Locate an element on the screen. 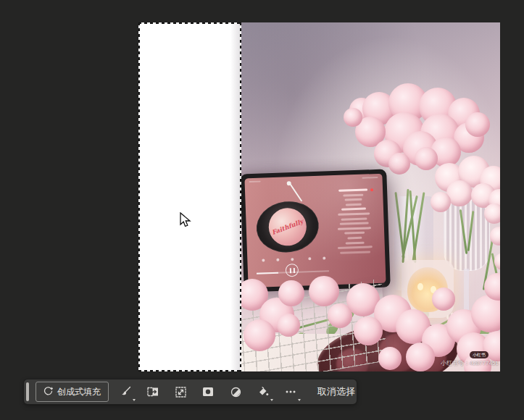 The image size is (524, 420). contextual-task-bar: 创成式填充 is located at coordinates (190, 392).